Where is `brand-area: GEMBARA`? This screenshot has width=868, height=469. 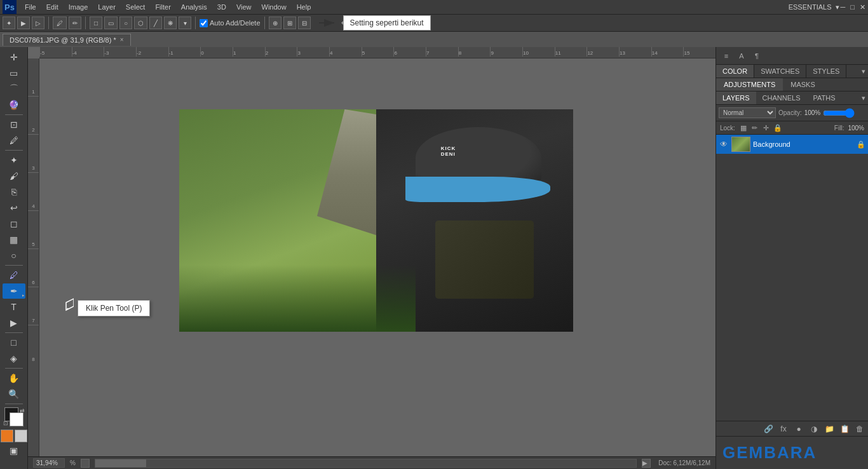
brand-area: GEMBARA is located at coordinates (792, 452).